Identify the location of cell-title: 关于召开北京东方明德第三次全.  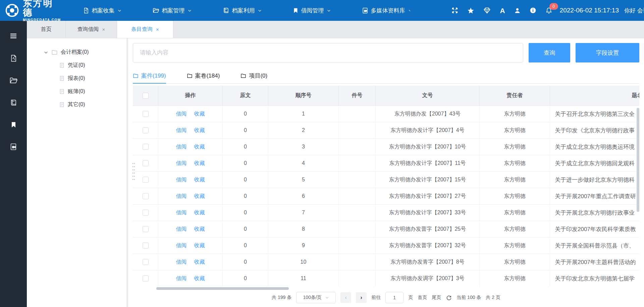
(595, 114).